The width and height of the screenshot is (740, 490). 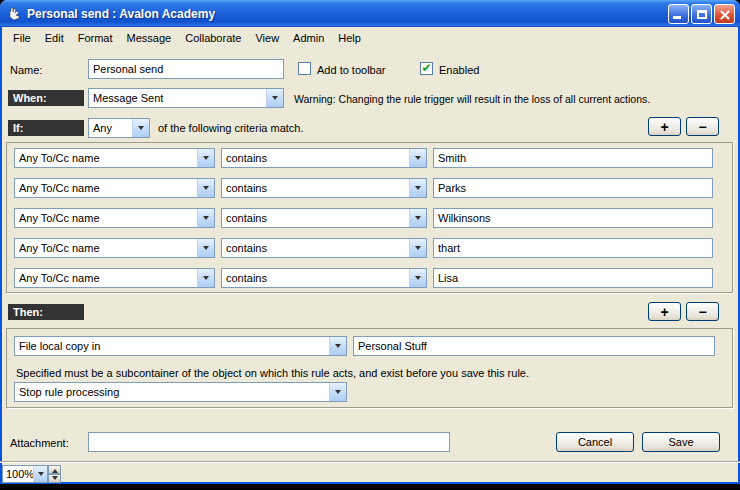 I want to click on cancel-button: Cancel, so click(x=595, y=442).